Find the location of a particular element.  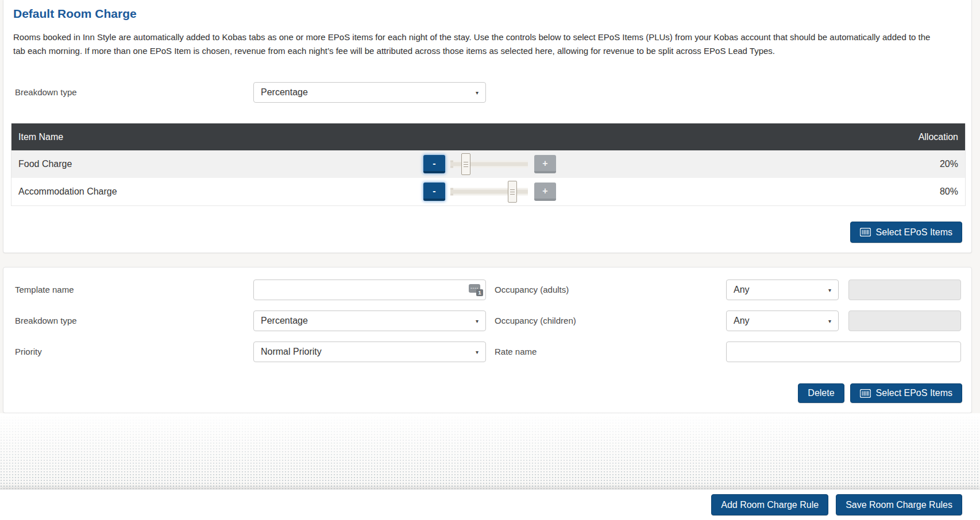

table-header: Item Name Allocation is located at coordinates (488, 137).